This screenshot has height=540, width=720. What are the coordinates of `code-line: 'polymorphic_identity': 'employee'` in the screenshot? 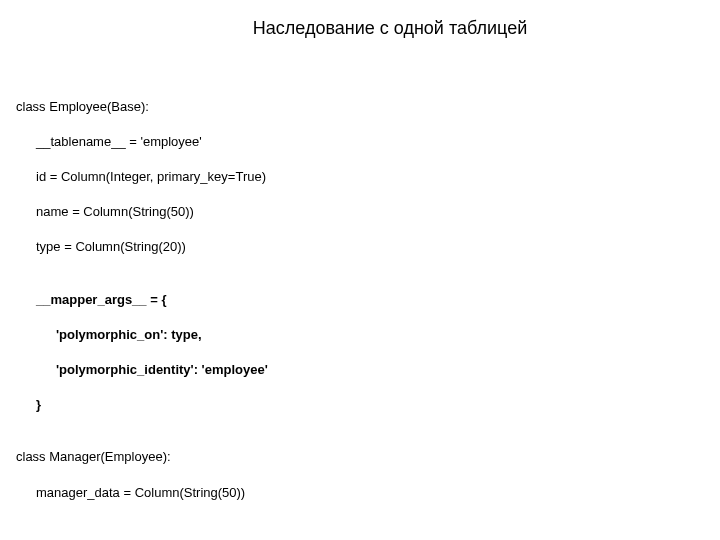 It's located at (142, 370).